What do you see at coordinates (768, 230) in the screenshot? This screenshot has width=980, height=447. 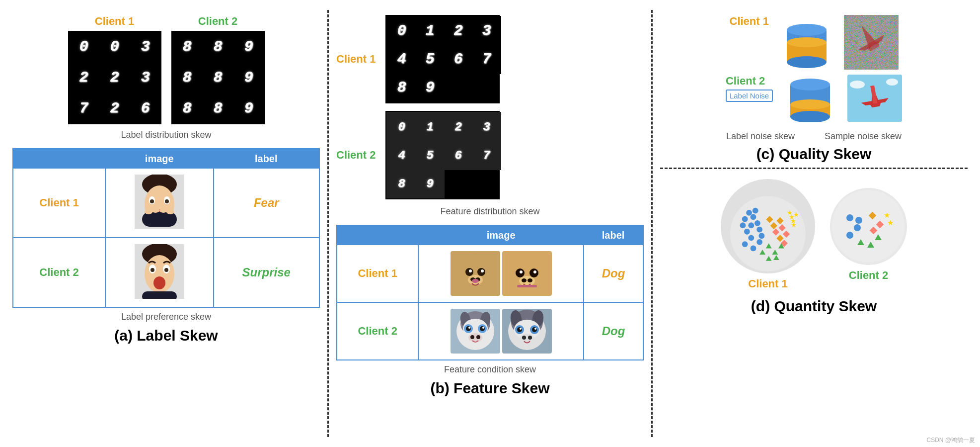 I see `quantity-scatter-large-icon: ★ ★ ★ ★ ★` at bounding box center [768, 230].